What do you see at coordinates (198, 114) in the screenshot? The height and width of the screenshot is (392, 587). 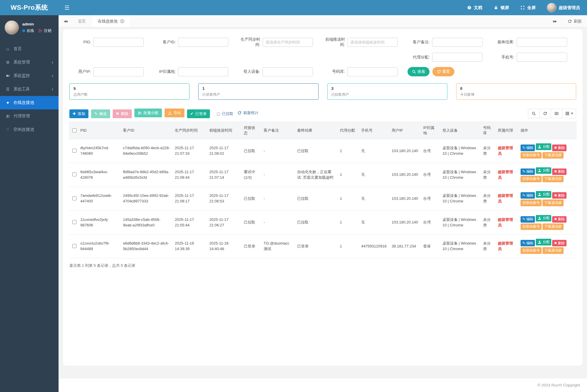 I see `toolbar-logged-in-button: ✔已登录` at bounding box center [198, 114].